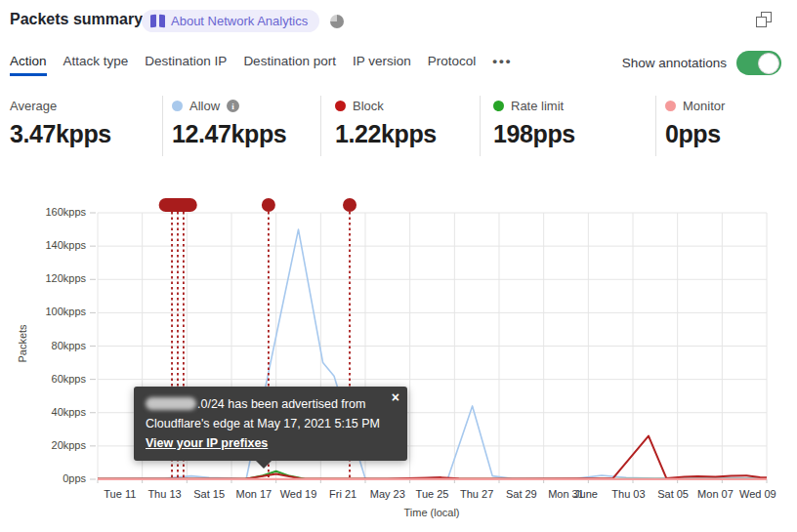  Describe the element at coordinates (33, 105) in the screenshot. I see `stat-label: Average` at that location.